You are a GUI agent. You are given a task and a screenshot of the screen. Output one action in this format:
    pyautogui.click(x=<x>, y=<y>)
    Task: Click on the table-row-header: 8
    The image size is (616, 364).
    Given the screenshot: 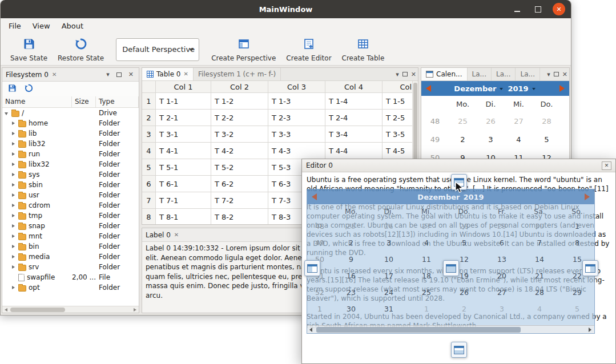 What is the action you would take?
    pyautogui.click(x=149, y=217)
    